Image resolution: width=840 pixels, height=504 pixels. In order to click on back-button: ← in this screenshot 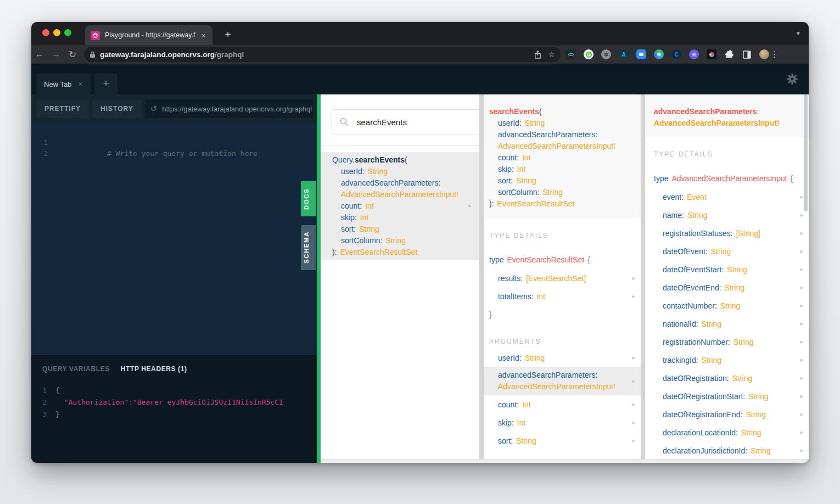, I will do `click(40, 54)`.